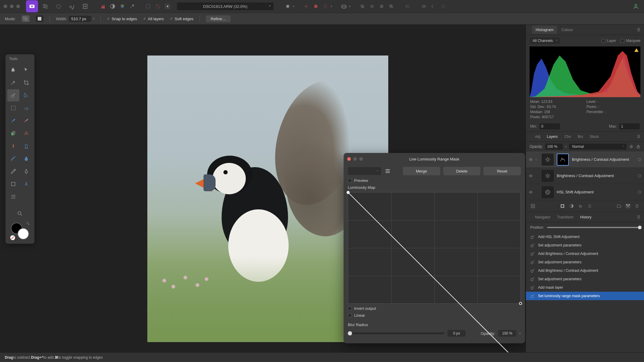 The height and width of the screenshot is (362, 644). What do you see at coordinates (13, 197) in the screenshot?
I see `mesh-warp-tool` at bounding box center [13, 197].